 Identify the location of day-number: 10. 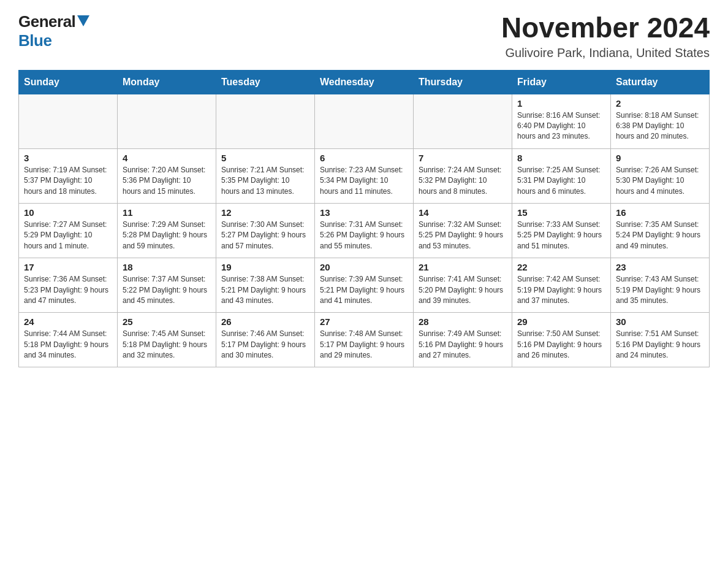
(68, 212).